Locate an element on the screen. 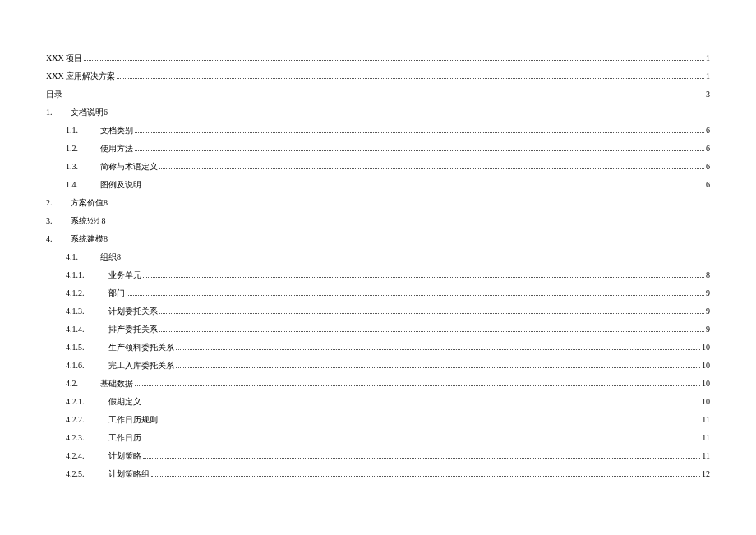  toc-label: 业务单元 is located at coordinates (125, 275).